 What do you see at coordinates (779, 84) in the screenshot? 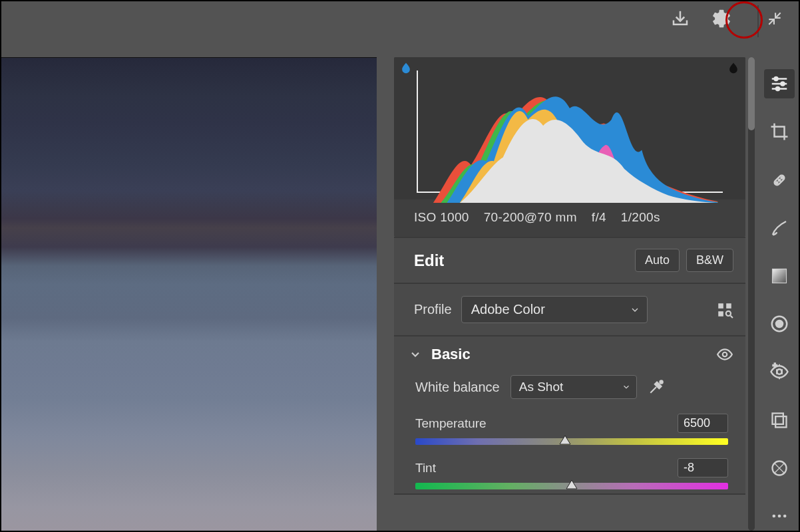
I see `edit-sliders-icon` at bounding box center [779, 84].